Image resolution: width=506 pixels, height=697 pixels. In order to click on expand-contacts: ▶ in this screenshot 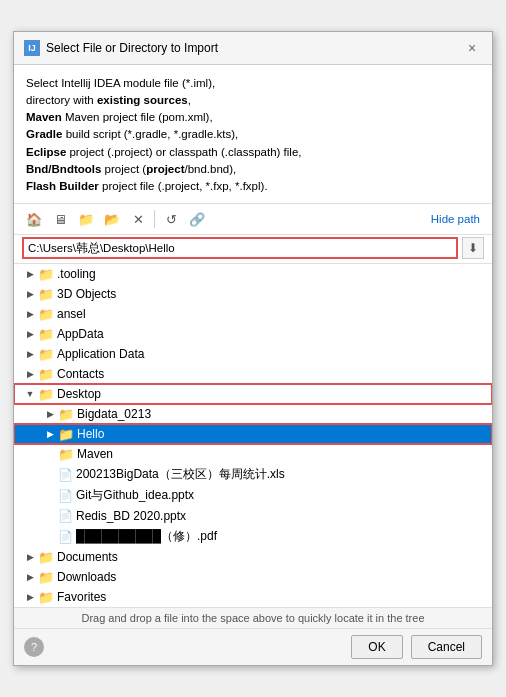, I will do `click(30, 374)`.